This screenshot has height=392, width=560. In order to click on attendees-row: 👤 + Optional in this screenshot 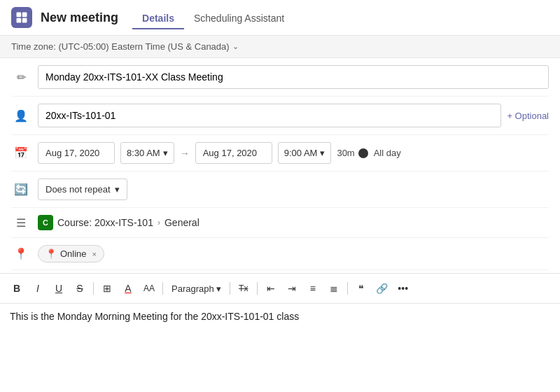, I will do `click(280, 116)`.